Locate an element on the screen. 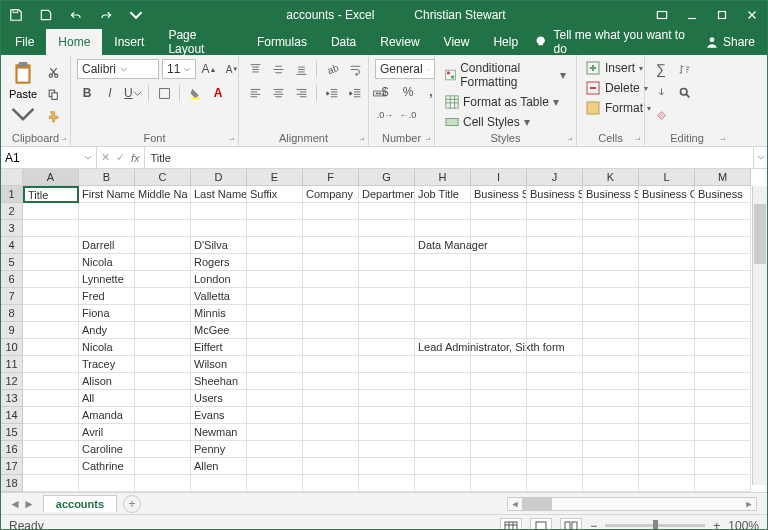 This screenshot has height=530, width=768. autosave-icon is located at coordinates (16, 15).